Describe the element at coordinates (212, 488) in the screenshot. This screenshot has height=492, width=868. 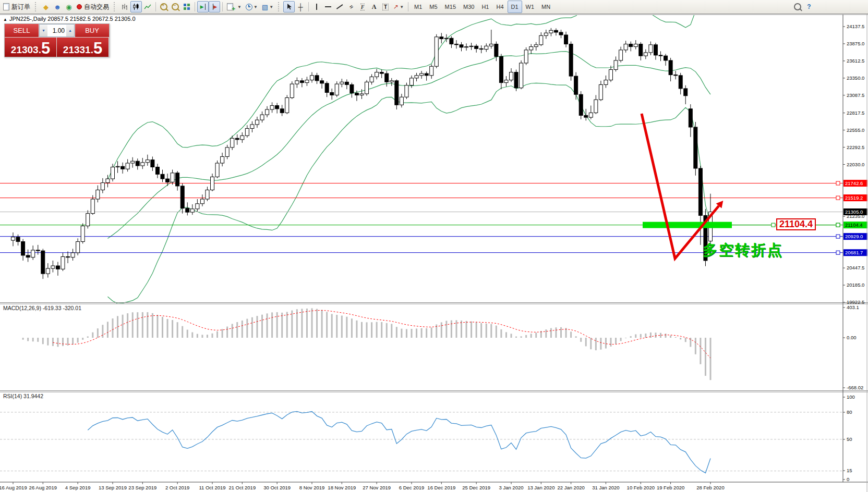
I see `date-axis-label: 11 Oct 2019` at that location.